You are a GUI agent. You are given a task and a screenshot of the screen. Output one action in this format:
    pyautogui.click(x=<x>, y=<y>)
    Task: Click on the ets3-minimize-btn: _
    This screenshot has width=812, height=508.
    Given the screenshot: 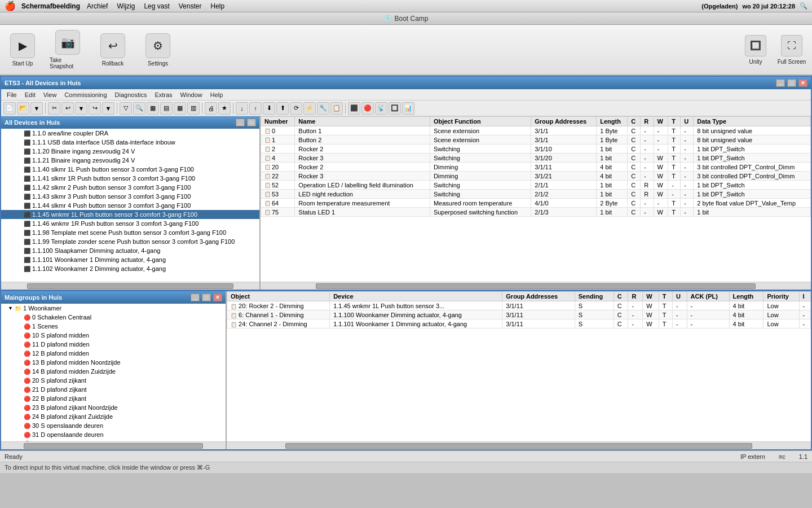 What is the action you would take?
    pyautogui.click(x=780, y=83)
    